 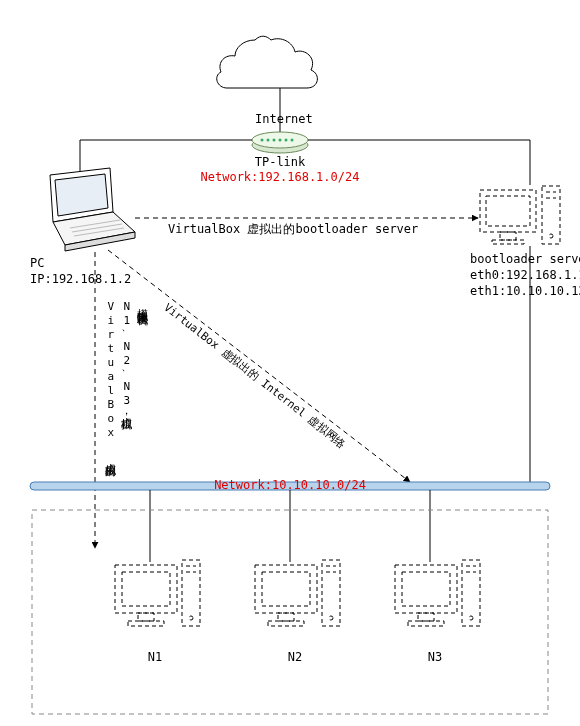 What do you see at coordinates (293, 230) in the screenshot?
I see `edge-pc-to-server: VirtualBox 虚拟出的bootloader server` at bounding box center [293, 230].